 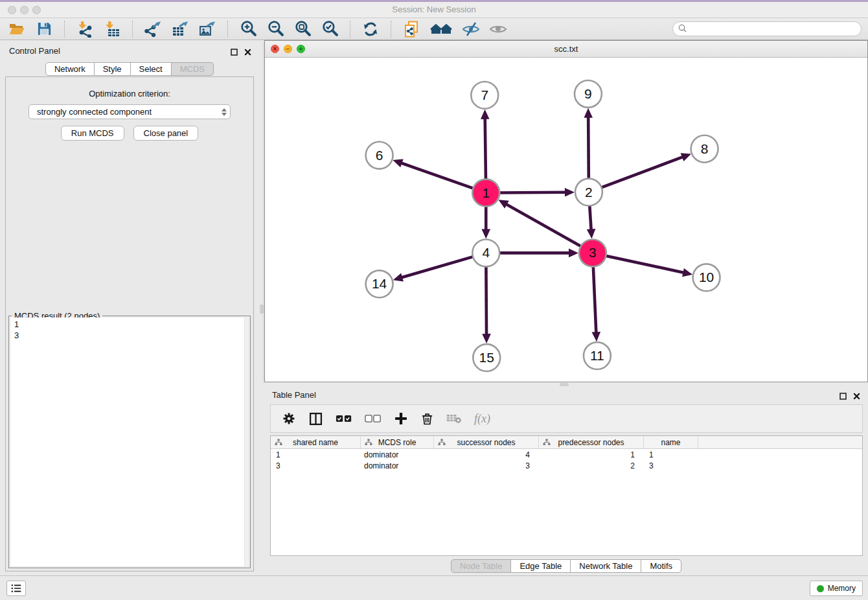 I want to click on import-network-button, so click(x=85, y=29).